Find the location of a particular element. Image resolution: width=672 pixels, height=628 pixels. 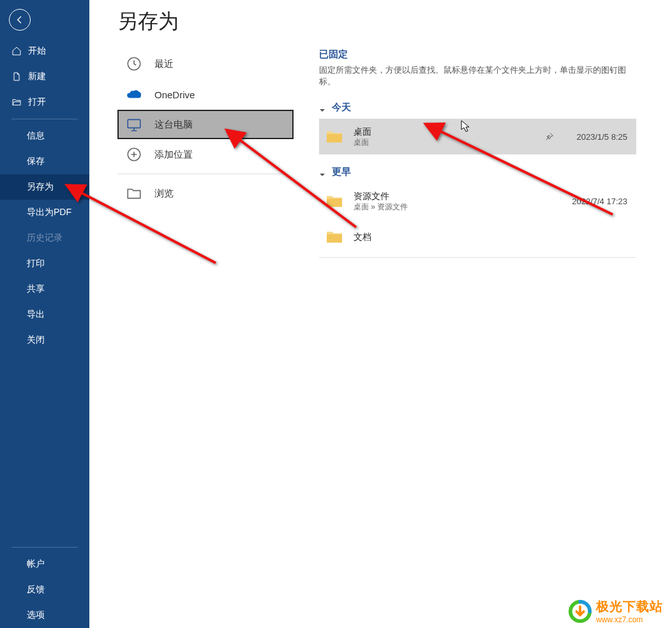

sidebar-item-label: 导出为PDF is located at coordinates (49, 213).